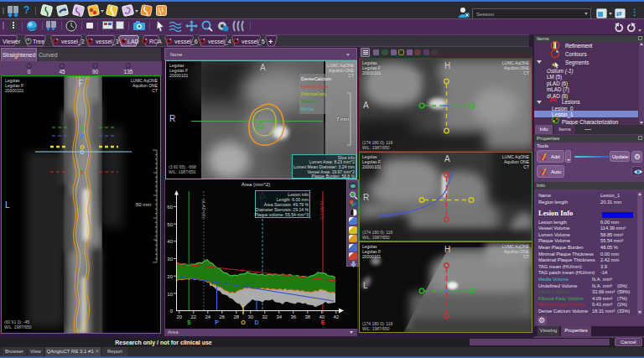  Describe the element at coordinates (204, 209) in the screenshot. I see `svg-text: pLAD (6)` at that location.